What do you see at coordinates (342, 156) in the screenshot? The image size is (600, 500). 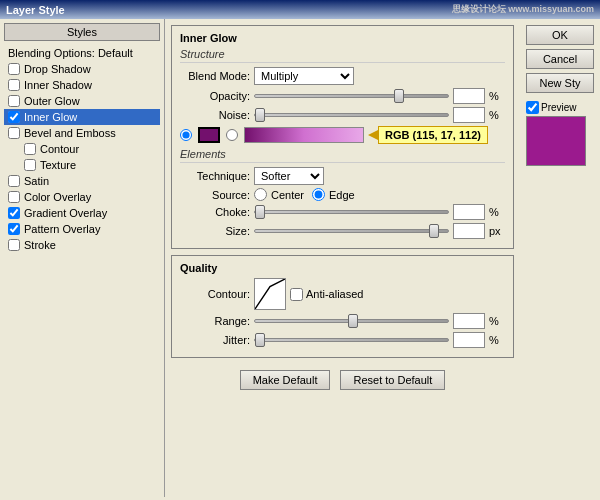 I see `elements-subtitle: Elements` at bounding box center [342, 156].